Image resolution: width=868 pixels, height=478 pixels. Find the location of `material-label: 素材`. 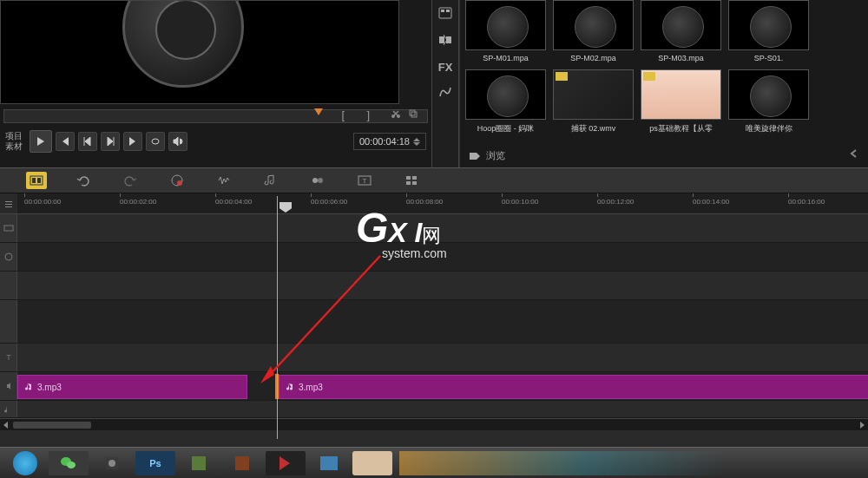

material-label: 素材 is located at coordinates (14, 147).